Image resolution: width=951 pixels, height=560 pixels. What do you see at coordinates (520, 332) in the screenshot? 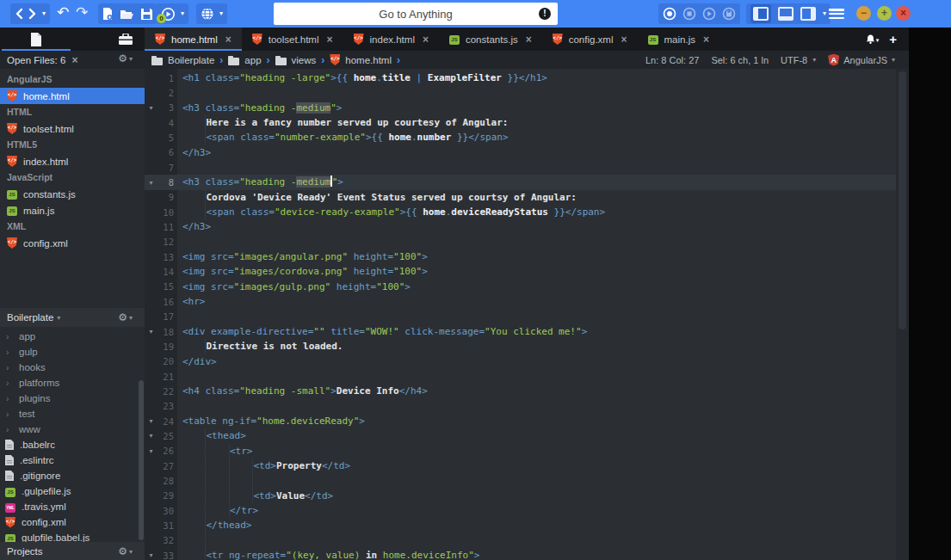
I see `code-line: ▾ 18 <div example-directive="" title="WO…` at bounding box center [520, 332].